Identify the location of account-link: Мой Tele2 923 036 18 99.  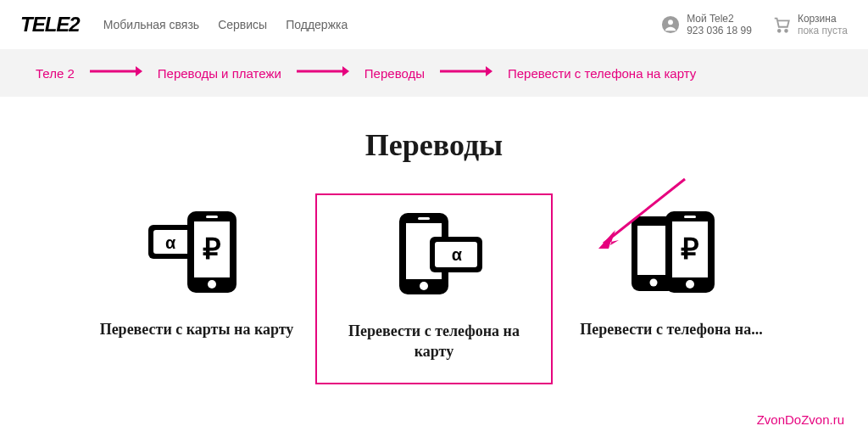
(707, 25).